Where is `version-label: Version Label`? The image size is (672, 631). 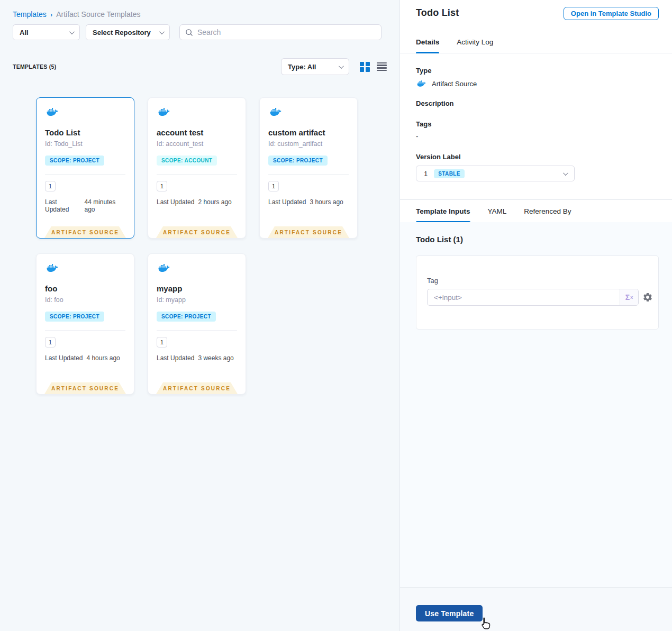 version-label: Version Label is located at coordinates (536, 157).